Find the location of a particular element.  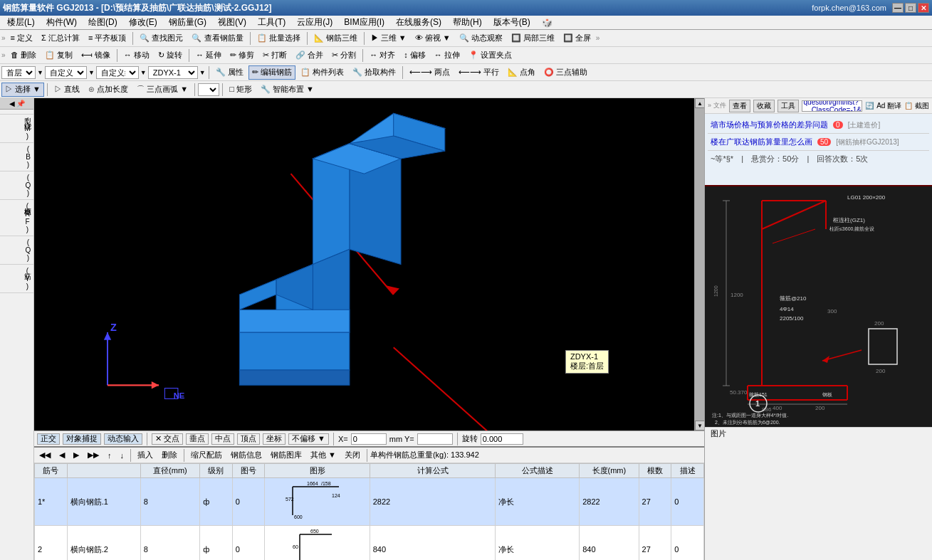

copy-button: 📋 复制 is located at coordinates (58, 56).